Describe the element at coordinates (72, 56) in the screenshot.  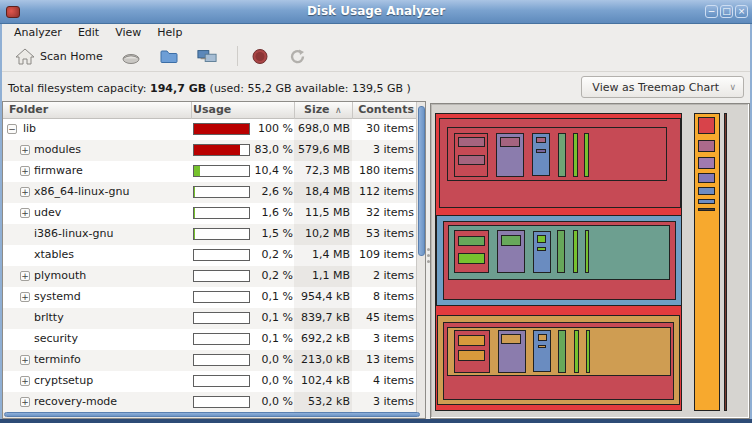
I see `scan-home-label: Scan Home` at that location.